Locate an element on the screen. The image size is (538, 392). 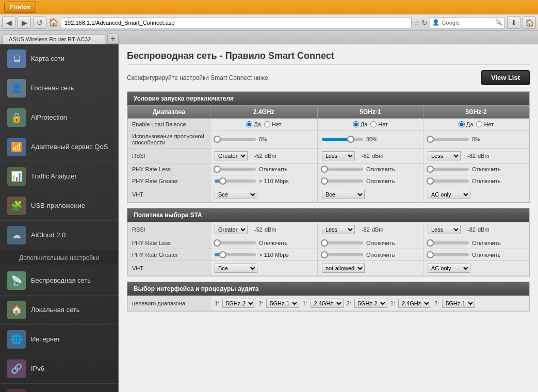
range3-2-select: 5GHz-1 5GHz-2 2.4GHz is located at coordinates (459, 303).